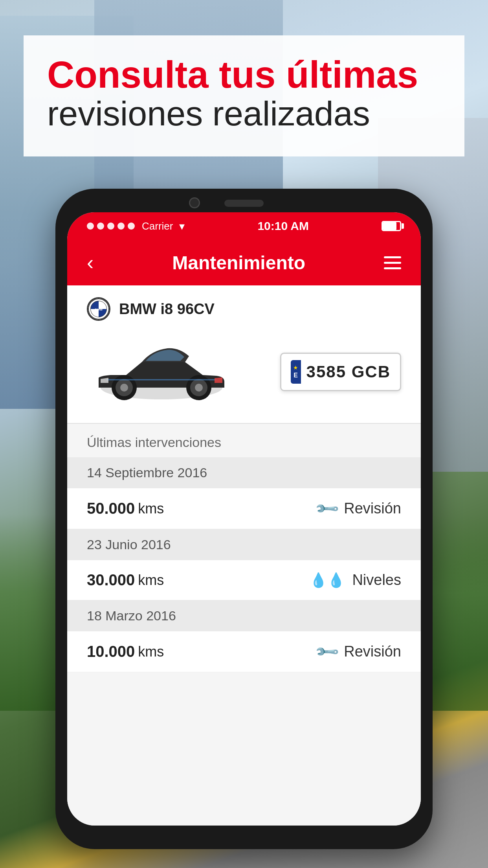 This screenshot has width=488, height=868. Describe the element at coordinates (244, 96) in the screenshot. I see `headline-banner: Consulta tus últimas revisiones realizad…` at that location.